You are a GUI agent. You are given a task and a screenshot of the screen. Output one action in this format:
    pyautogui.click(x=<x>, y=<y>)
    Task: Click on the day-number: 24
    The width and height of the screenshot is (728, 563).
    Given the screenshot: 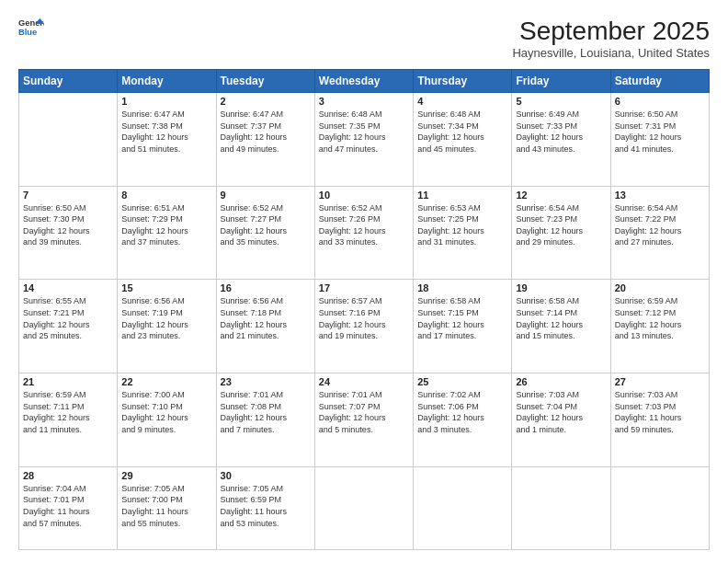 What is the action you would take?
    pyautogui.click(x=364, y=382)
    